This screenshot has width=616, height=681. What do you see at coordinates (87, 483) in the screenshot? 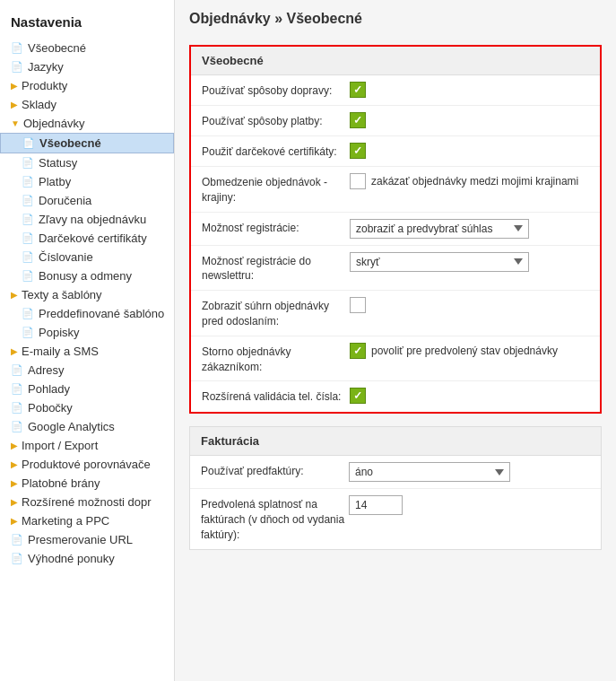
I see `sidebar-item-platobne: ▶Platobné brány` at bounding box center [87, 483].